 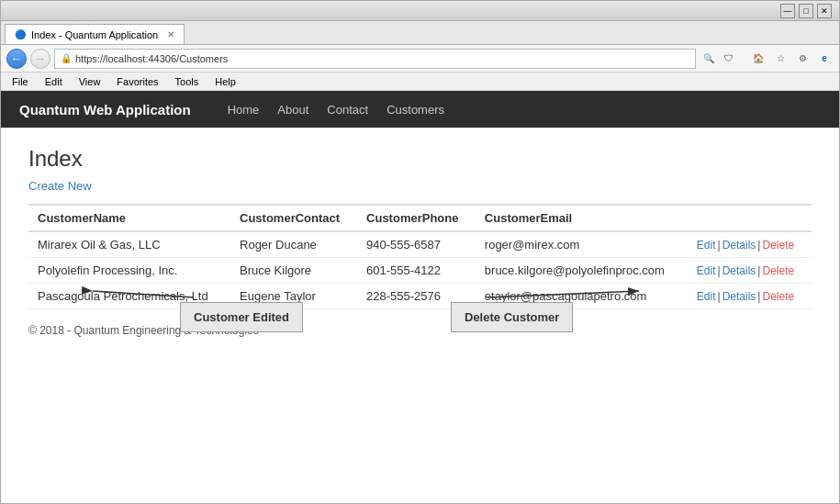 I want to click on menu-favorites: Favorites, so click(x=138, y=82).